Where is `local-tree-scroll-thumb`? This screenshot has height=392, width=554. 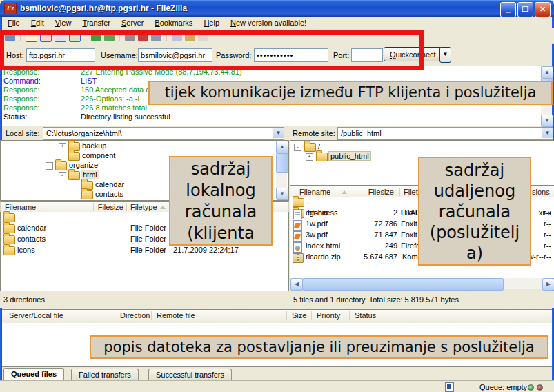 local-tree-scroll-thumb is located at coordinates (282, 163).